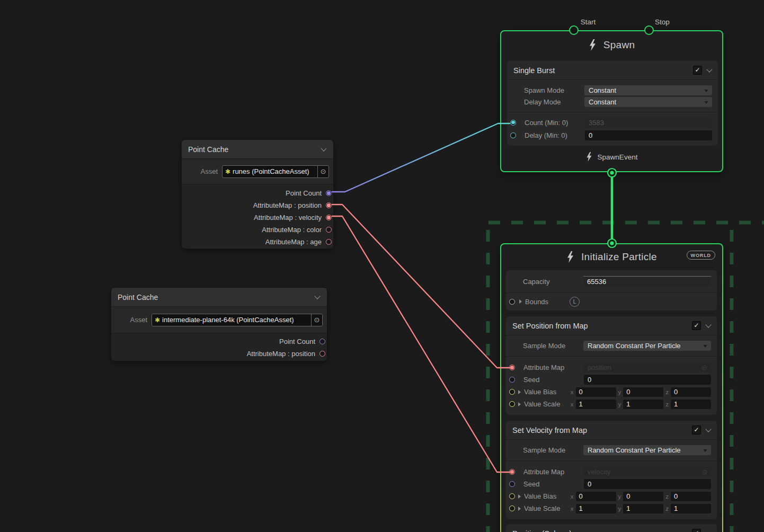  Describe the element at coordinates (602, 430) in the screenshot. I see `set-velocity-block-title: Set Velocity from Map` at that location.